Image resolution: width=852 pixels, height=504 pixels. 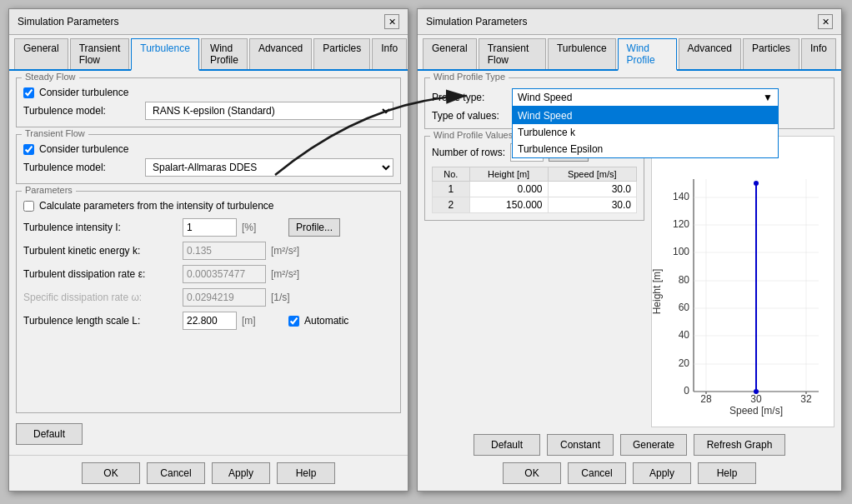 What do you see at coordinates (292, 274) in the screenshot?
I see `dissipation-unit: [m²/s²]` at bounding box center [292, 274].